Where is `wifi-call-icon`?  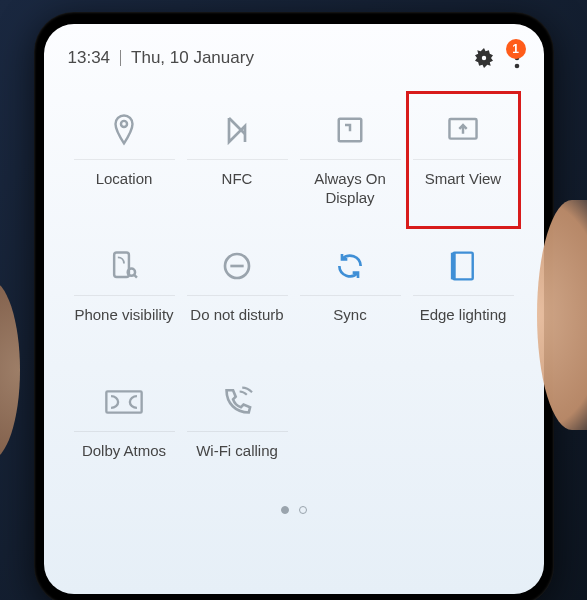
wifi-call-icon is located at coordinates (238, 402).